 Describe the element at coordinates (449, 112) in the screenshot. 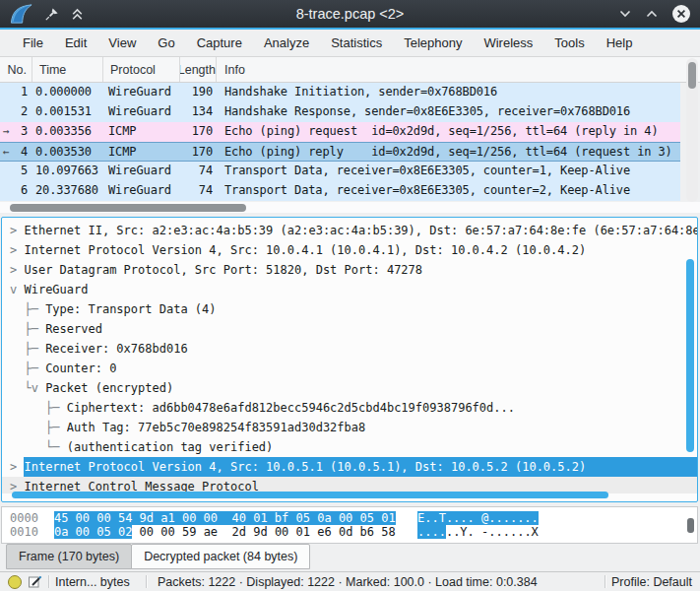

I see `cell-info: Handshake Response, sender=0x8E6E3305, r…` at that location.